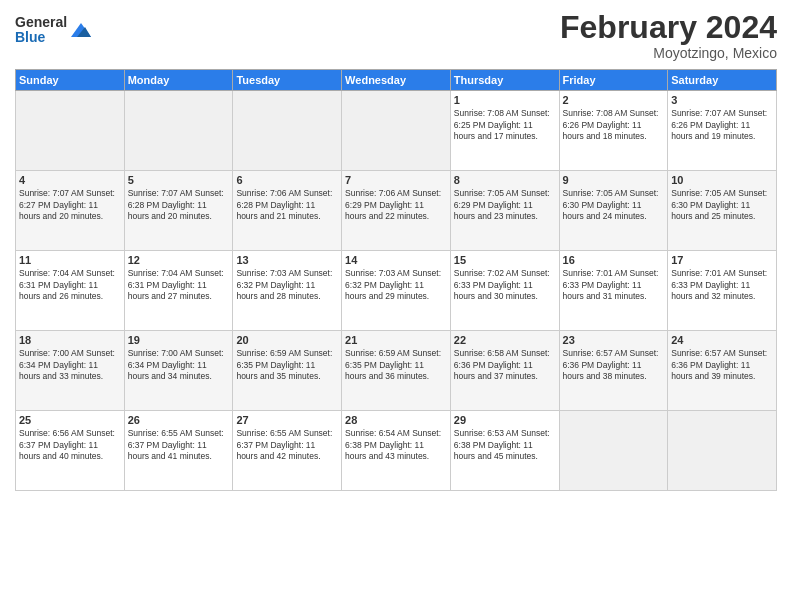  I want to click on day-number: 10, so click(722, 180).